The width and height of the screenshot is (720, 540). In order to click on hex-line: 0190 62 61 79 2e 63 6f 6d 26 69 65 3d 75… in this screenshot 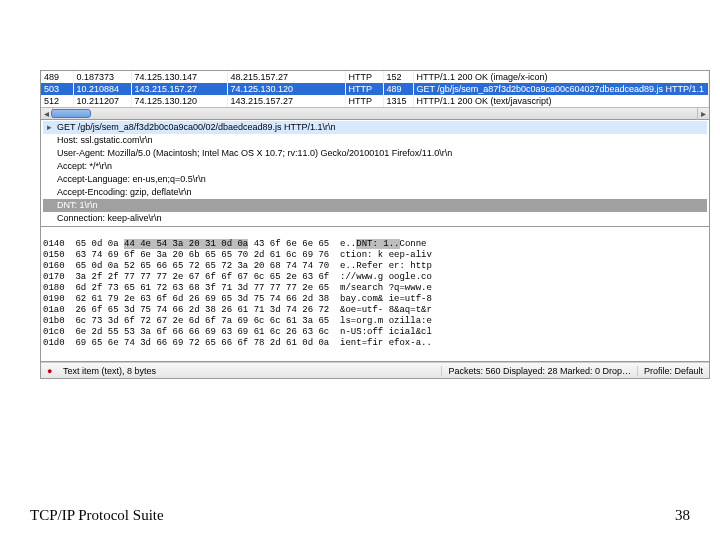, I will do `click(238, 299)`.